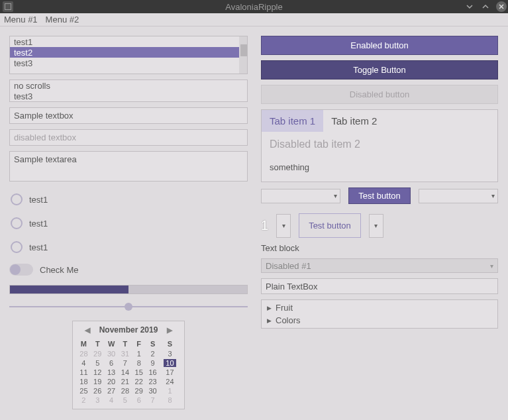 The height and width of the screenshot is (420, 508). I want to click on calendar-dow: S, so click(152, 344).